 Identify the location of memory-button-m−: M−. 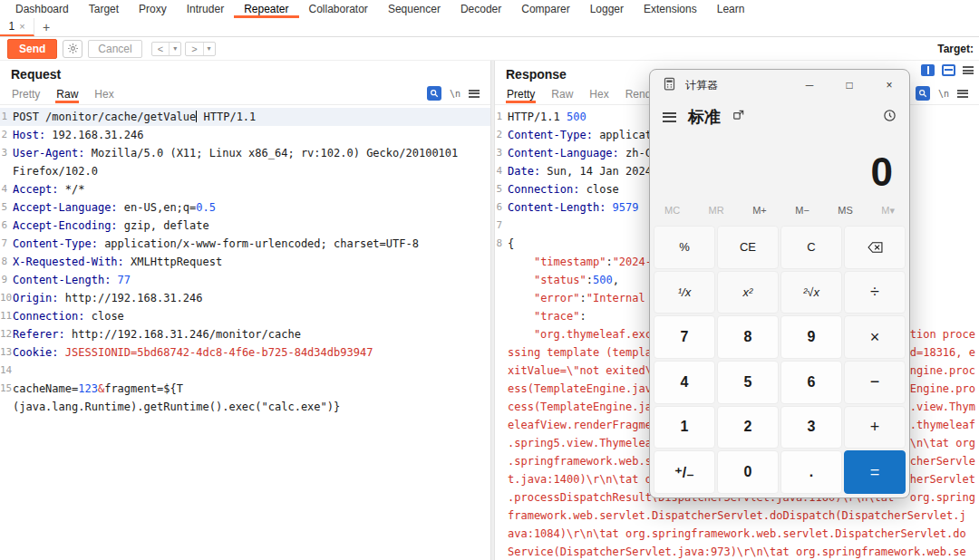
(802, 210).